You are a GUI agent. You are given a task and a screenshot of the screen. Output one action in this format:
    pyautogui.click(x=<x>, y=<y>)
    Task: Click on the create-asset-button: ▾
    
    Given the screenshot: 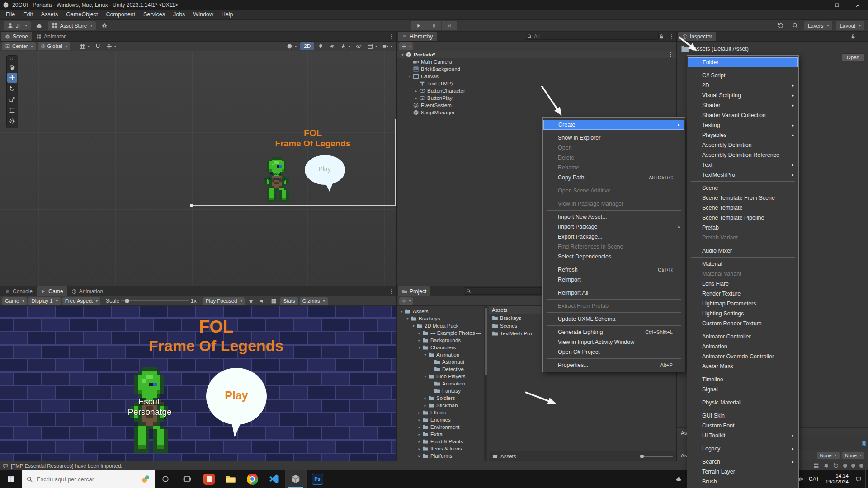 What is the action you would take?
    pyautogui.click(x=406, y=301)
    